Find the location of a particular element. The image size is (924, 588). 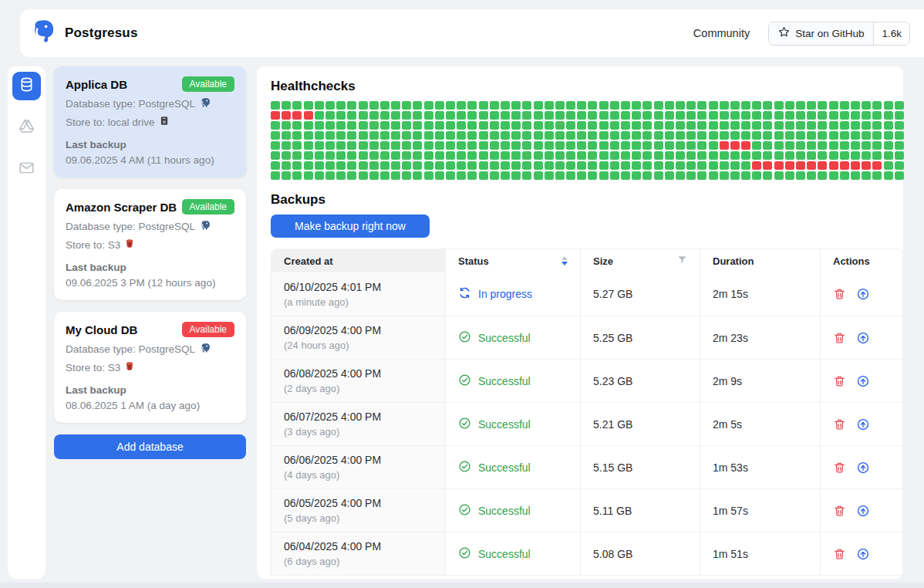

filter-icon is located at coordinates (682, 261).